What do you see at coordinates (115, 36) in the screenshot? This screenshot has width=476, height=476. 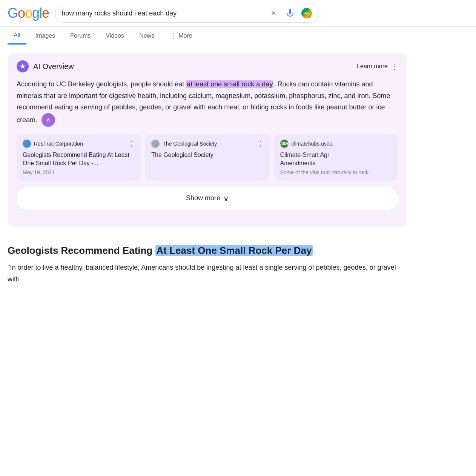 I see `tab-videos: Videos` at bounding box center [115, 36].